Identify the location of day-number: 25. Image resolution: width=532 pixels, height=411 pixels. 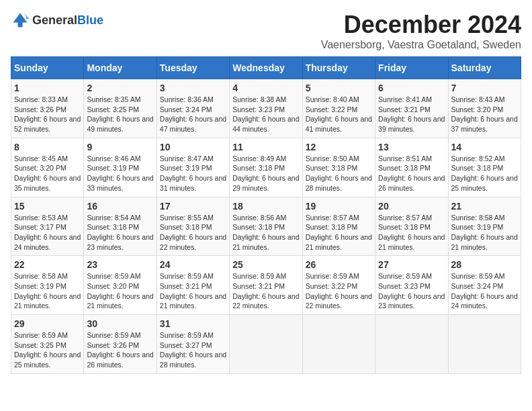
(266, 265).